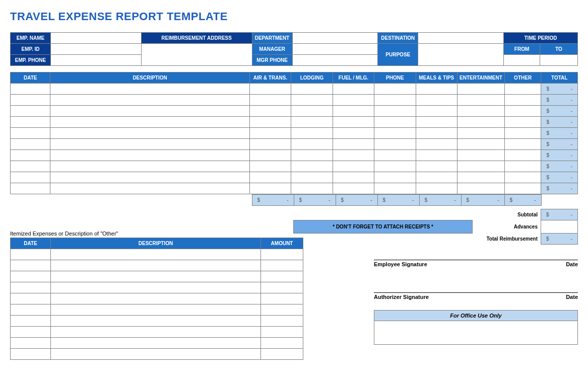  Describe the element at coordinates (476, 264) in the screenshot. I see `employee-signature-line: Employee Signature Date` at that location.